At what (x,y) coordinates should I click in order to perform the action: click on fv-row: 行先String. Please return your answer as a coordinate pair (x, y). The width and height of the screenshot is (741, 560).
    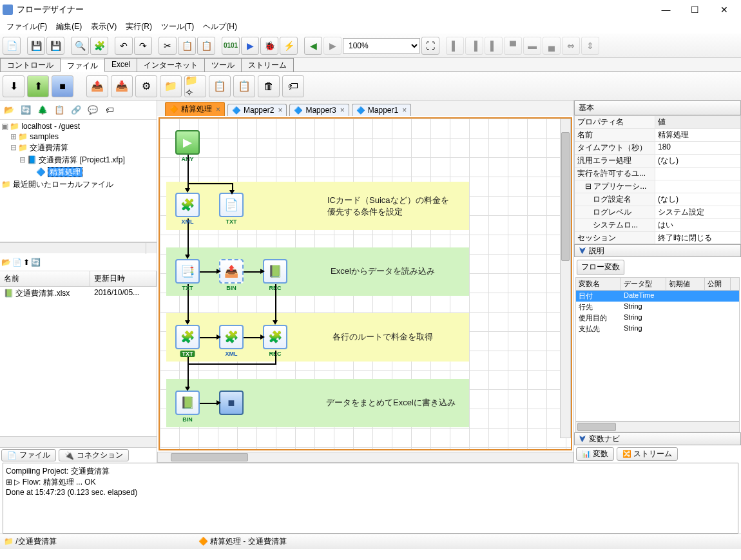
    Looking at the image, I should click on (657, 307).